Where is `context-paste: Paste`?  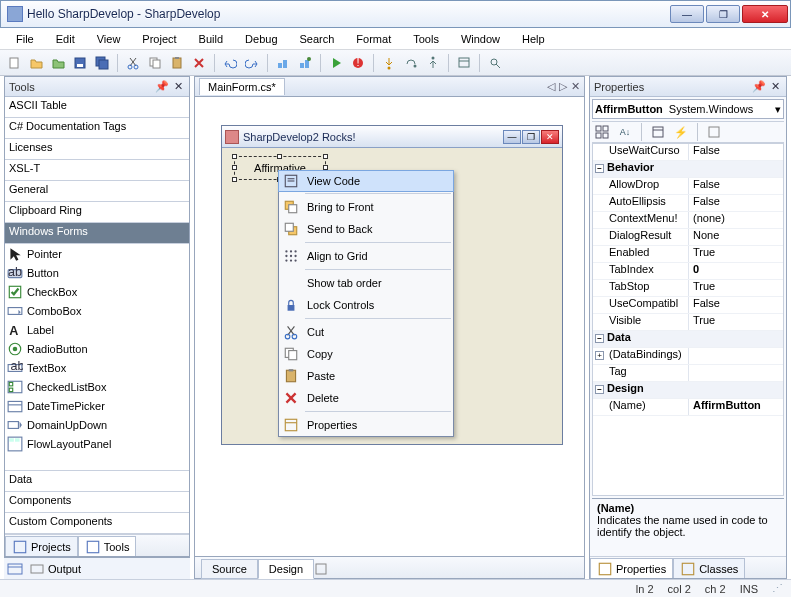 context-paste: Paste is located at coordinates (366, 376).